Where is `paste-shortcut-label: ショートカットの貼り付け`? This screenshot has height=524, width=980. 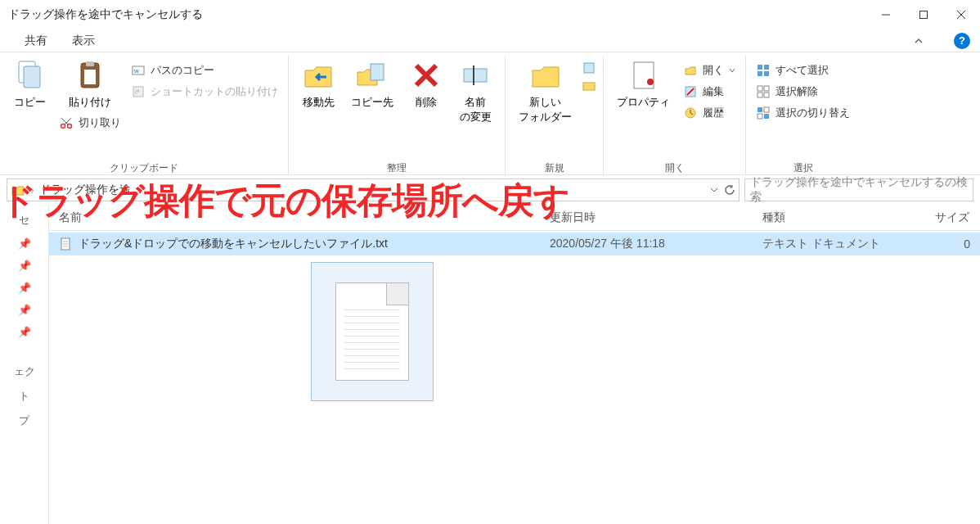 paste-shortcut-label: ショートカットの貼り付け is located at coordinates (214, 92).